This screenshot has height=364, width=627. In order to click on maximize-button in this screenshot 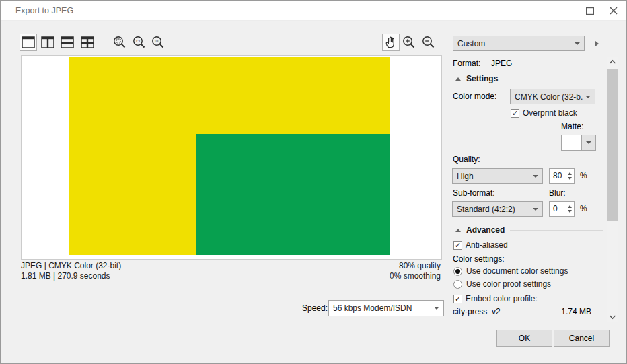, I will do `click(590, 11)`.